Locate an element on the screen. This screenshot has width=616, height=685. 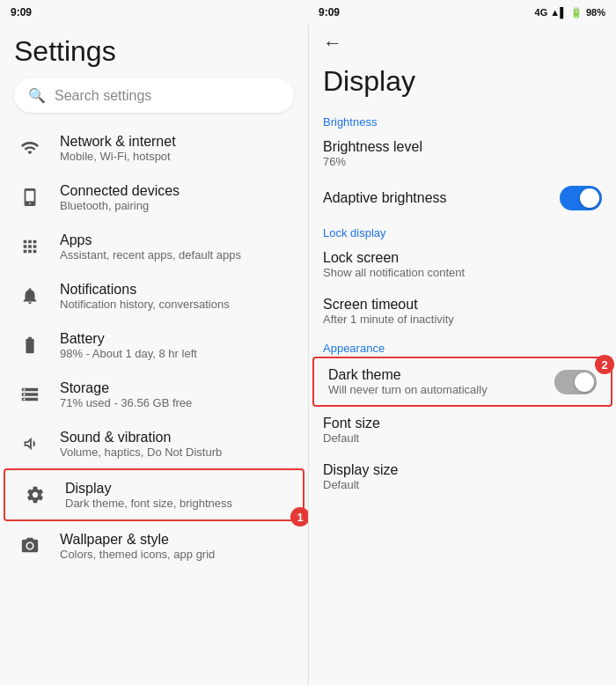
display-item-title-screen-timeout: Screen timeout is located at coordinates (389, 305).